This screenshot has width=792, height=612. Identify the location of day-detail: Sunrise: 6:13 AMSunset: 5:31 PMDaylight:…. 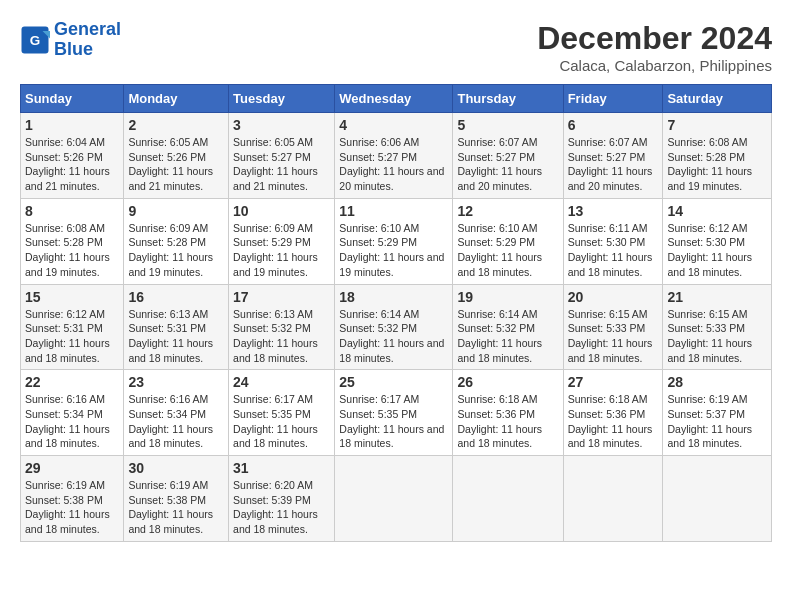
(170, 336).